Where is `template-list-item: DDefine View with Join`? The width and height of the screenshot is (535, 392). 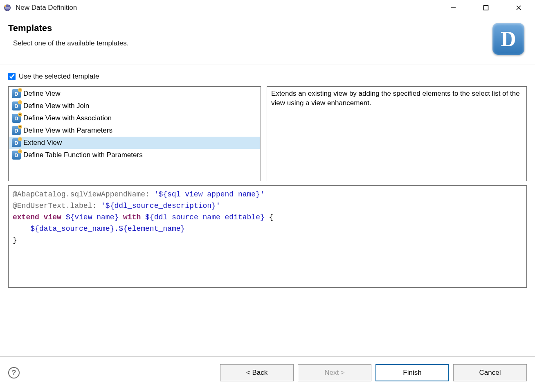 template-list-item: DDefine View with Join is located at coordinates (135, 106).